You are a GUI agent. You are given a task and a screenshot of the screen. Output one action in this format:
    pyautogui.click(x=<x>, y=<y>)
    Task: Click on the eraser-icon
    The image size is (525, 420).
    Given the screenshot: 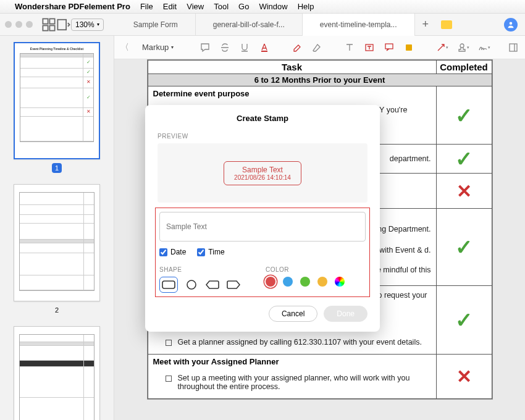 What is the action you would take?
    pyautogui.click(x=317, y=48)
    